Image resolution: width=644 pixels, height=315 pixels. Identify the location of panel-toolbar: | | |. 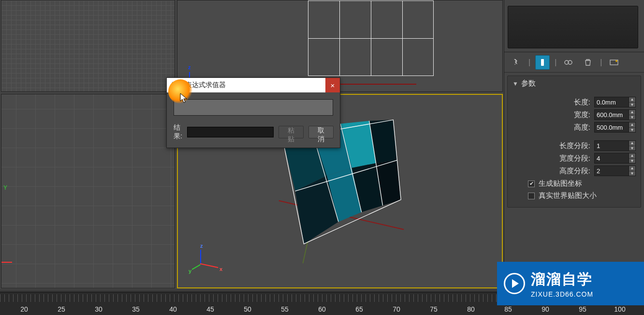
(574, 62).